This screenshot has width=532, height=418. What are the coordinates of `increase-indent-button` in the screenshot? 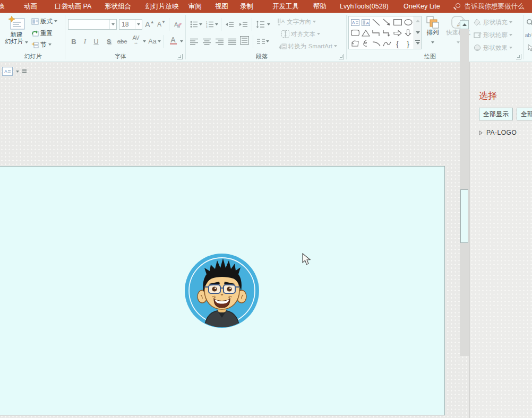 It's located at (243, 24).